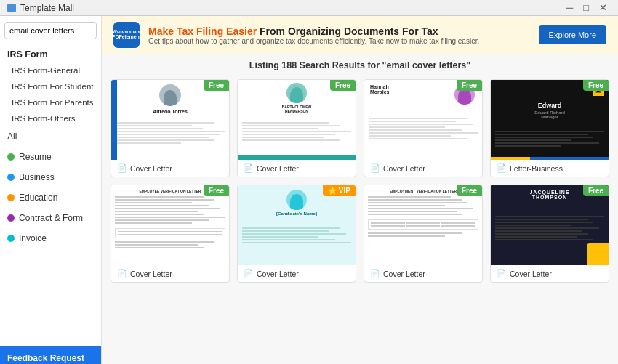 This screenshot has width=618, height=364. I want to click on invoice-label: Invoice, so click(33, 238).